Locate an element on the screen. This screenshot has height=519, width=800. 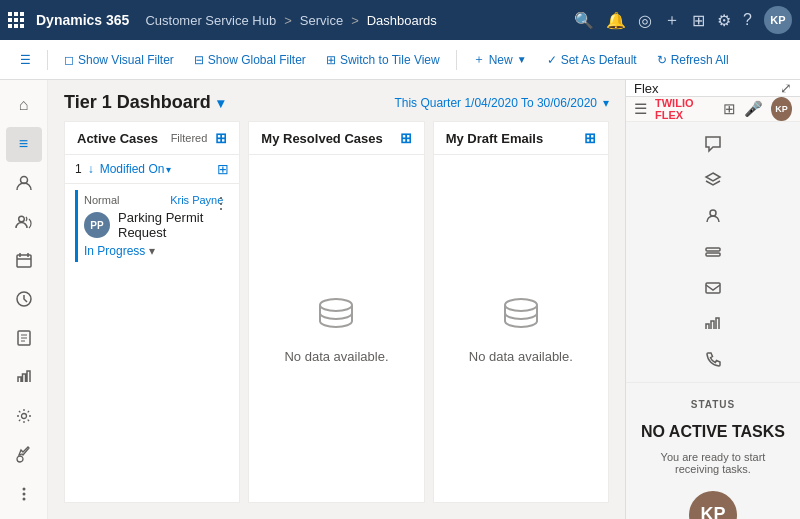
refresh-all-btn: ↻ Refresh All is located at coordinates (693, 60).